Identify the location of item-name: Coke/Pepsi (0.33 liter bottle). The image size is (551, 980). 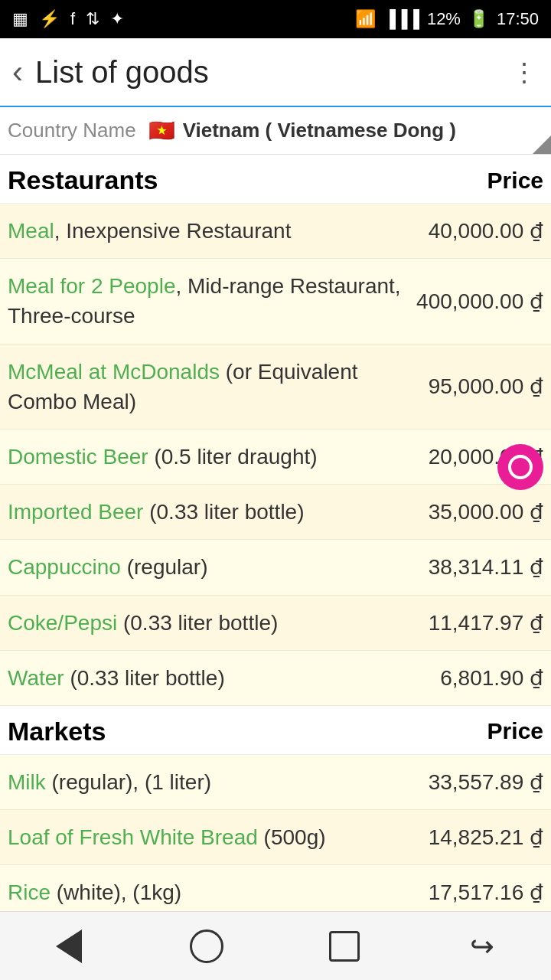
(218, 623).